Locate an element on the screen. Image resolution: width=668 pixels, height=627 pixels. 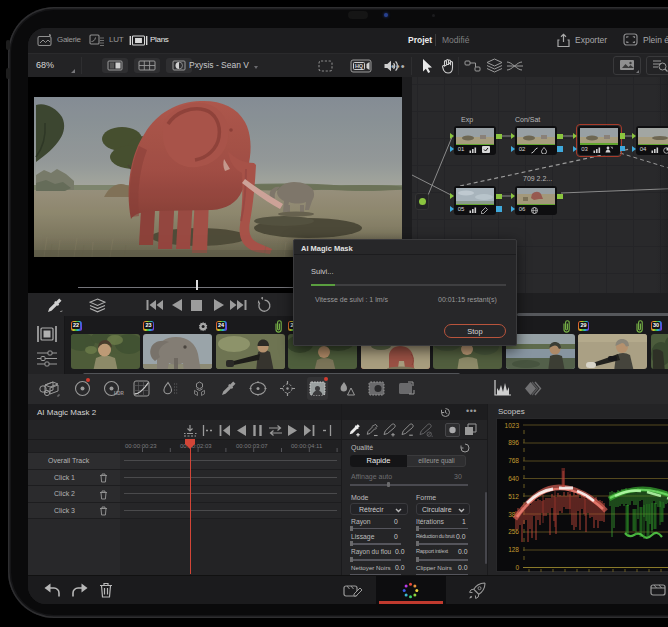
svg-text: 256 is located at coordinates (514, 532).